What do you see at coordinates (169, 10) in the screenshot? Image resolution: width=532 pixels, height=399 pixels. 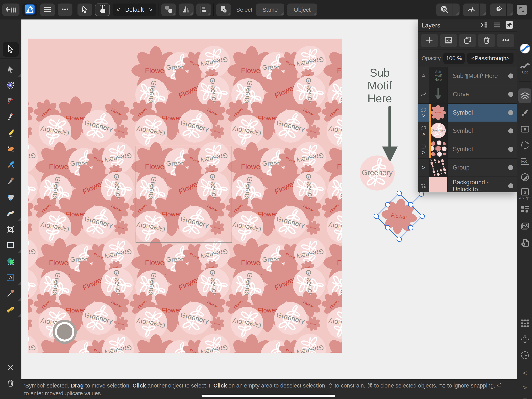 I see `order-button` at bounding box center [169, 10].